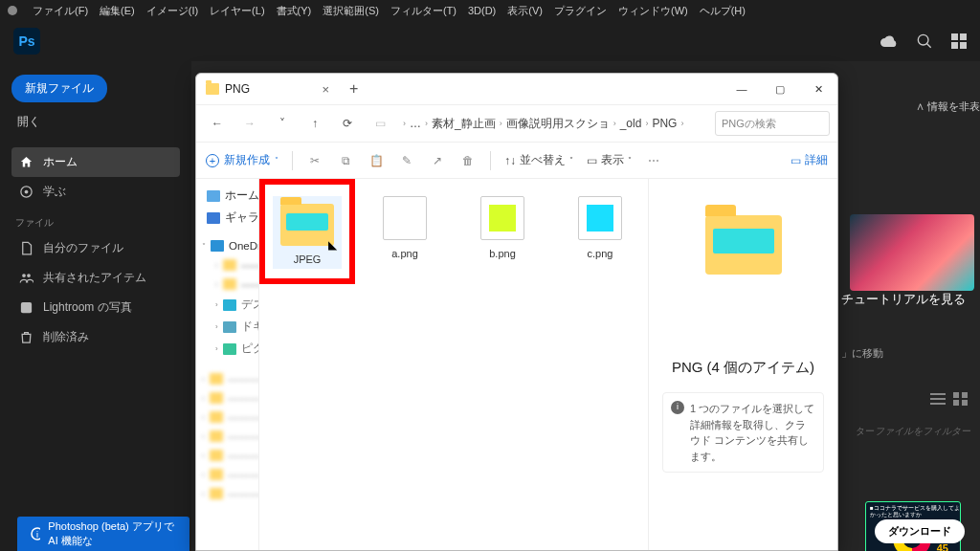 This screenshot has height=551, width=980. I want to click on details-button: ▭ 詳細, so click(810, 161).